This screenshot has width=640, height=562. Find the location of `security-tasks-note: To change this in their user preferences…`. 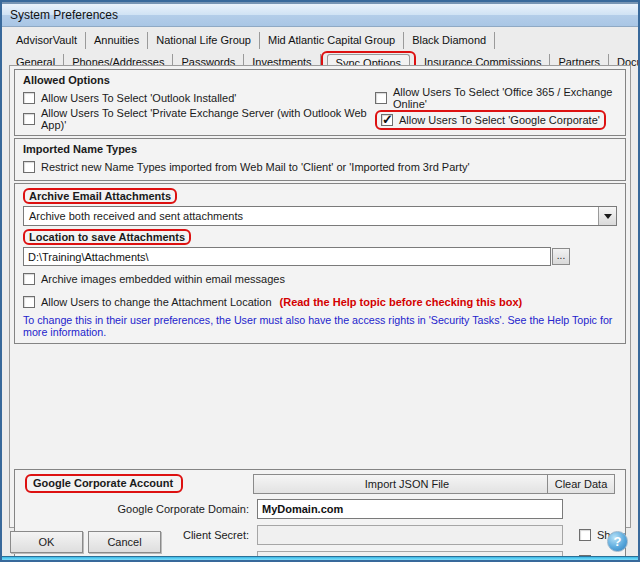

security-tasks-note: To change this in their user preferences… is located at coordinates (320, 326).